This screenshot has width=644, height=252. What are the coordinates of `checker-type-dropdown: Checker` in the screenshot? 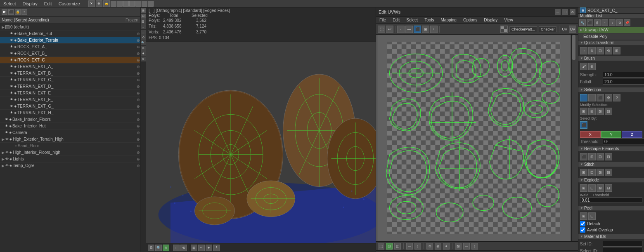 It's located at (548, 29).